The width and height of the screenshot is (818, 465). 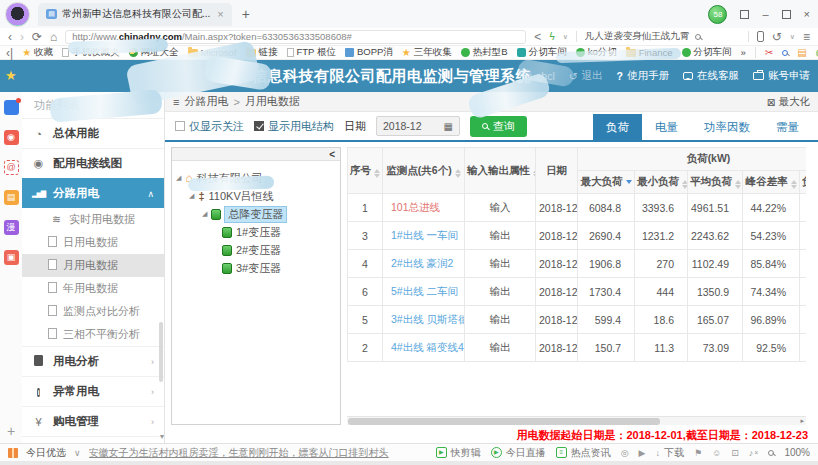 What do you see at coordinates (220, 14) in the screenshot?
I see `tab-close-icon: ×` at bounding box center [220, 14].